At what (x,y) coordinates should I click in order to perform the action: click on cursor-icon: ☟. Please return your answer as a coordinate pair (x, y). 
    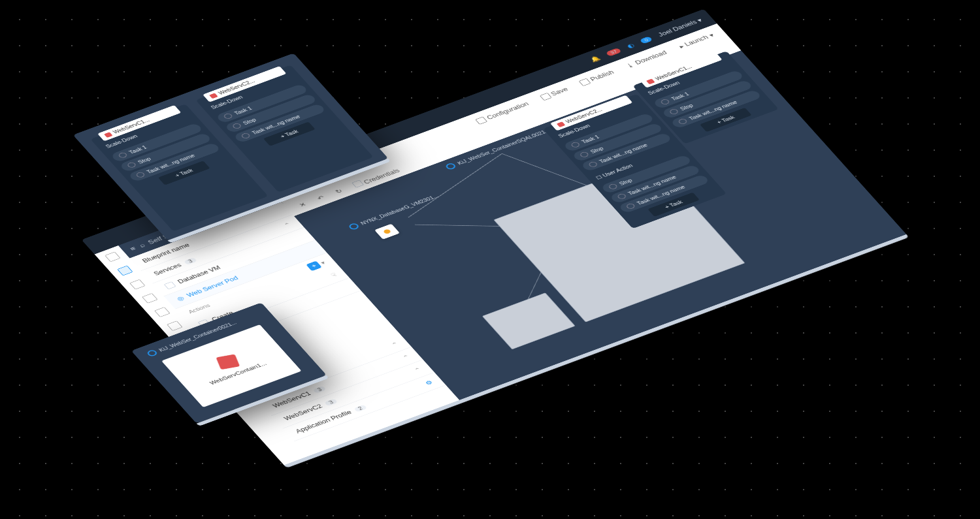
    Looking at the image, I should click on (333, 275).